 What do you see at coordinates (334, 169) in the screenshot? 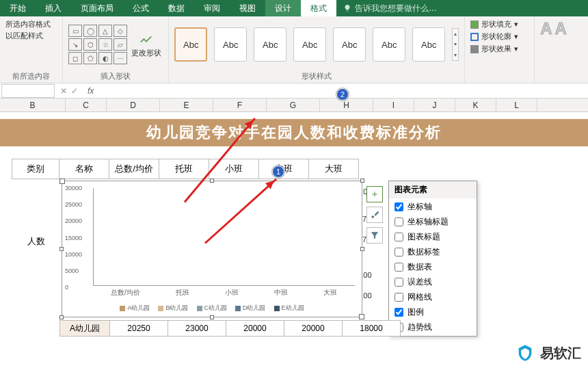
I see `table-header: 大班` at bounding box center [334, 169].